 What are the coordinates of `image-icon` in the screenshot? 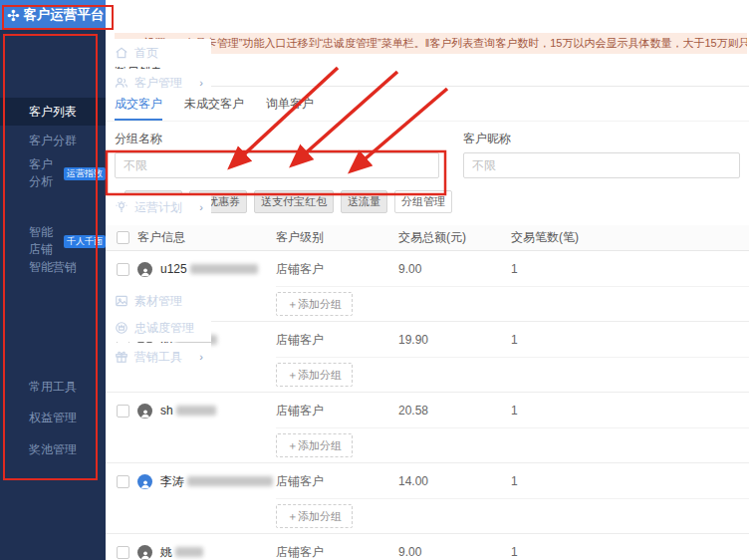 It's located at (122, 301).